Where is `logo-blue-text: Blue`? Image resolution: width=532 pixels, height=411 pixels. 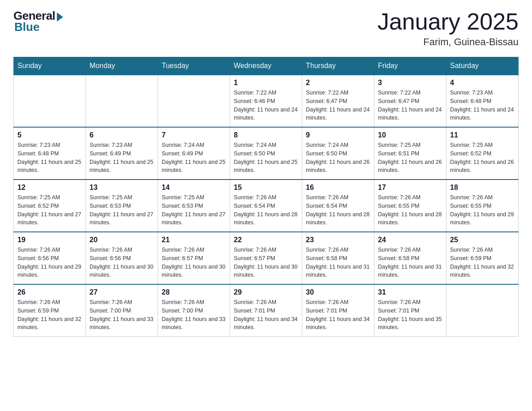 logo-blue-text: Blue is located at coordinates (27, 27).